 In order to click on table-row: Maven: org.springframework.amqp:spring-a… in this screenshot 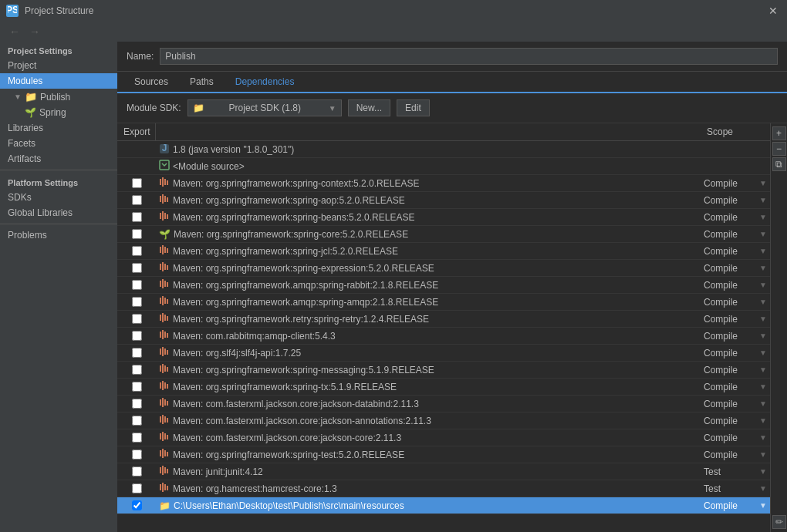, I will do `click(444, 302)`.